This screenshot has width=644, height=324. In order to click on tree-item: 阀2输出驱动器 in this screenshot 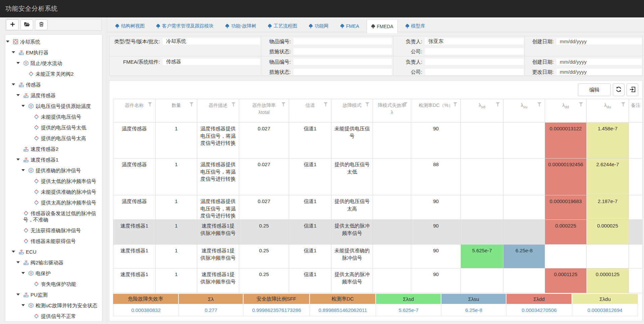, I will do `click(54, 262)`.